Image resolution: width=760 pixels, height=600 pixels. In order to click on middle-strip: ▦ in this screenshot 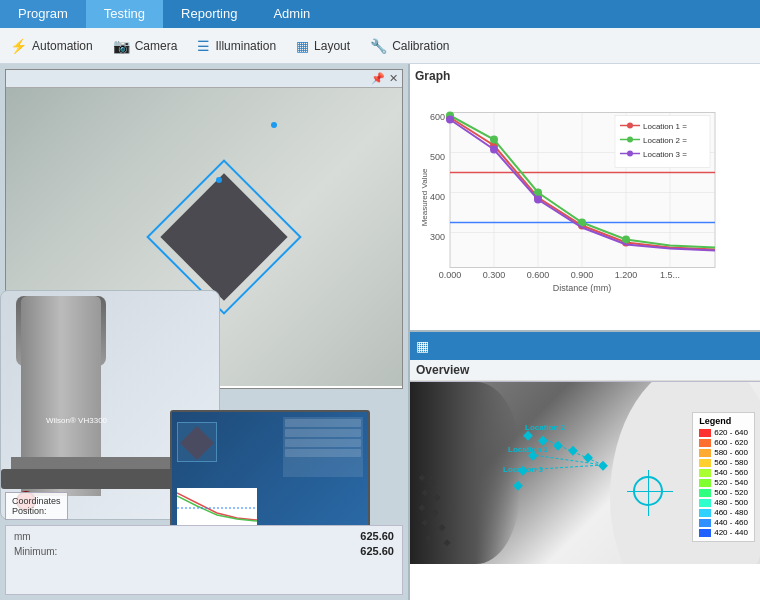, I will do `click(585, 346)`.